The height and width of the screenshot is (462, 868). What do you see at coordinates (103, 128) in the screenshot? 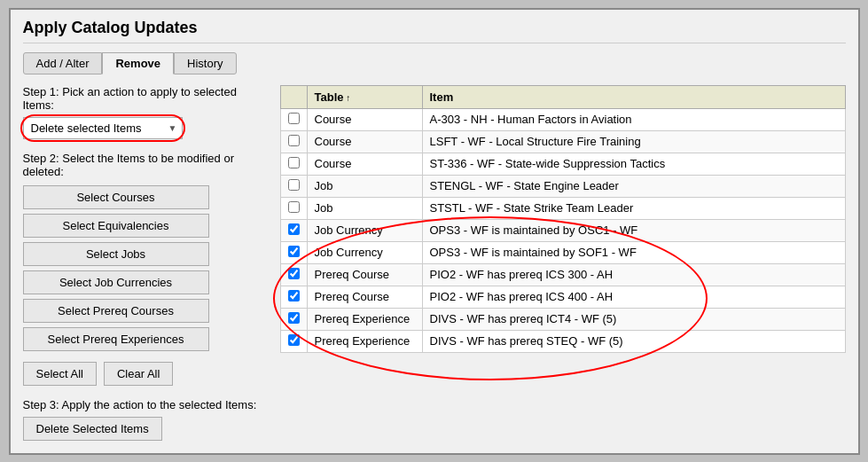
I see `action-select-wrapper: Delete selected Items ▼` at bounding box center [103, 128].